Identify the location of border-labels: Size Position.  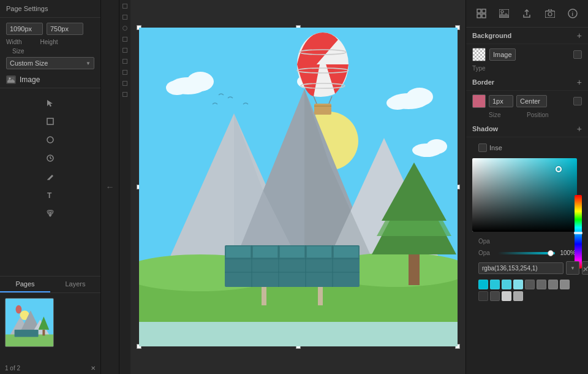
(527, 116).